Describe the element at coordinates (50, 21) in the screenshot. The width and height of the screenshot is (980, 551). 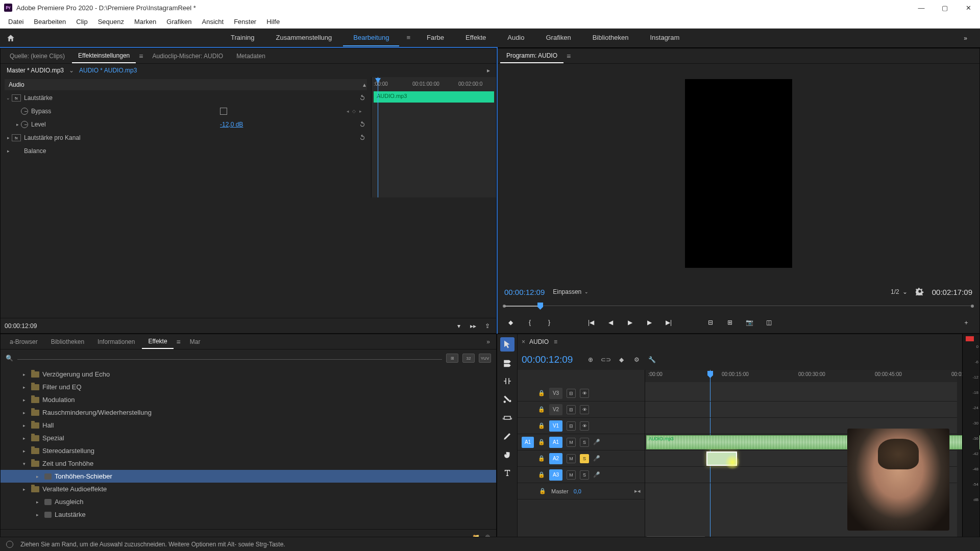
I see `menu-bearbeiten: Bearbeiten` at that location.